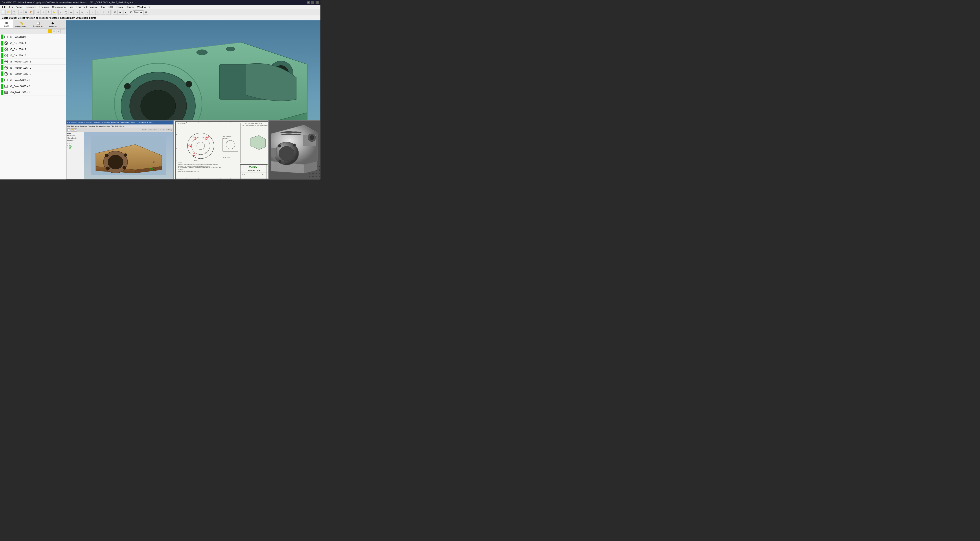 The height and width of the screenshot is (541, 980). What do you see at coordinates (110, 7) in the screenshot?
I see `menu-cad: CAD` at bounding box center [110, 7].